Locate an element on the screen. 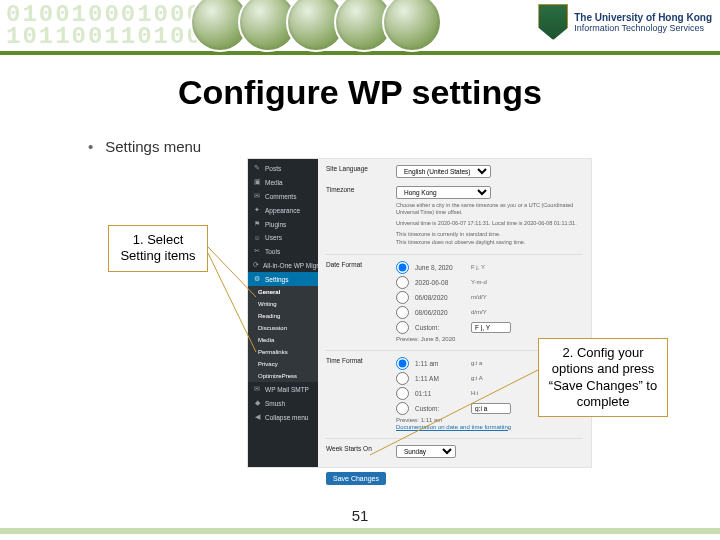  bullet-label: Settings menu is located at coordinates (153, 146).